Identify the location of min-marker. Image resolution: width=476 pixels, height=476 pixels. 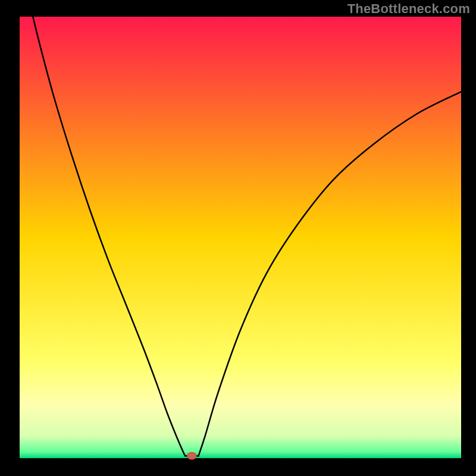
(192, 456).